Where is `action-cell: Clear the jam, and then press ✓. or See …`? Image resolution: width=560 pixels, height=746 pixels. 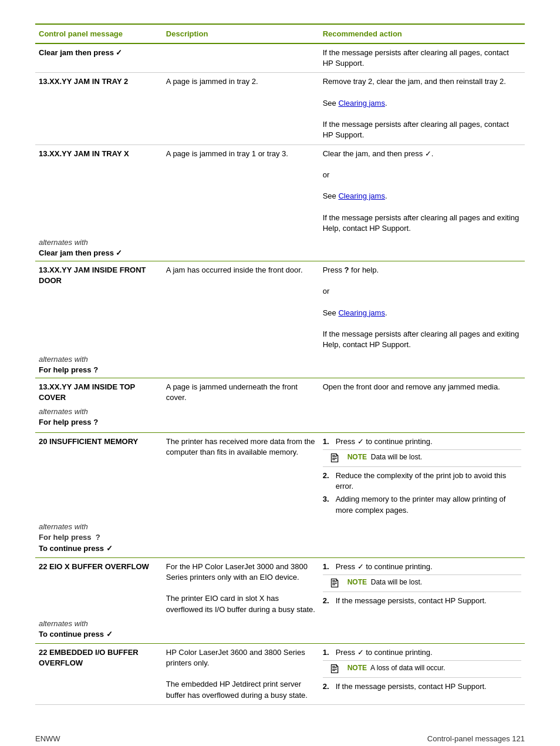
action-cell: Clear the jam, and then press ✓. or See … is located at coordinates (422, 191).